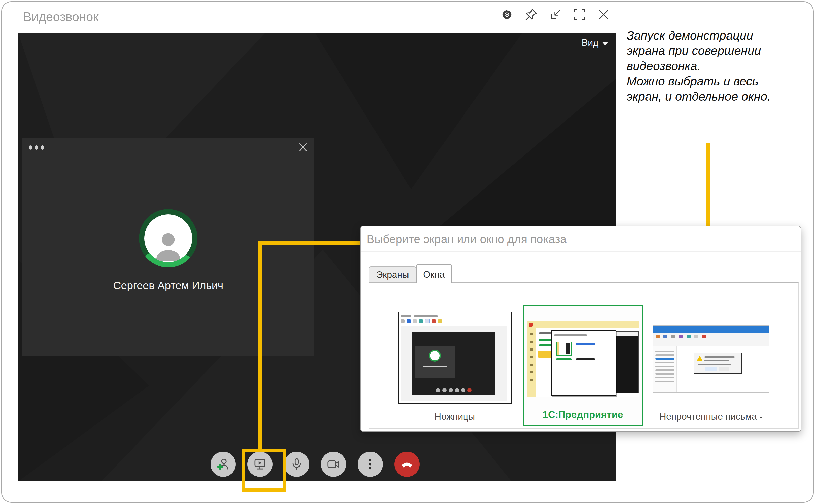 Image resolution: width=815 pixels, height=504 pixels. What do you see at coordinates (297, 464) in the screenshot?
I see `microphone-button` at bounding box center [297, 464].